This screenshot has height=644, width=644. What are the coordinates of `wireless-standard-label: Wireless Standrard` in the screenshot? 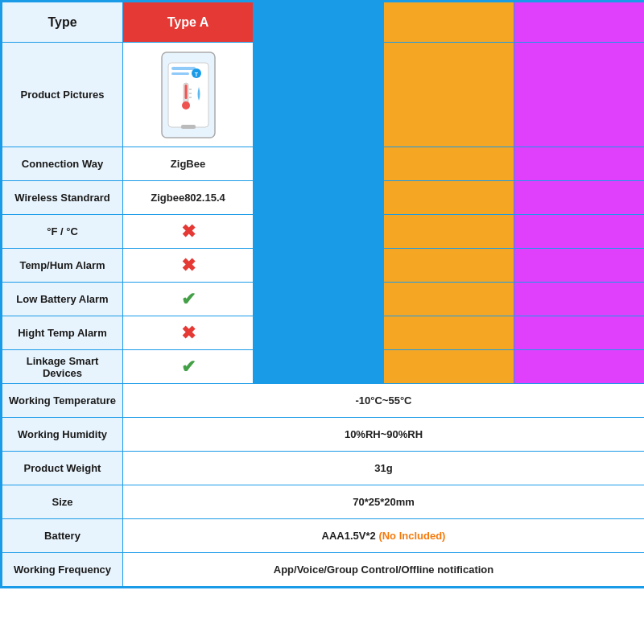 It's located at (63, 198).